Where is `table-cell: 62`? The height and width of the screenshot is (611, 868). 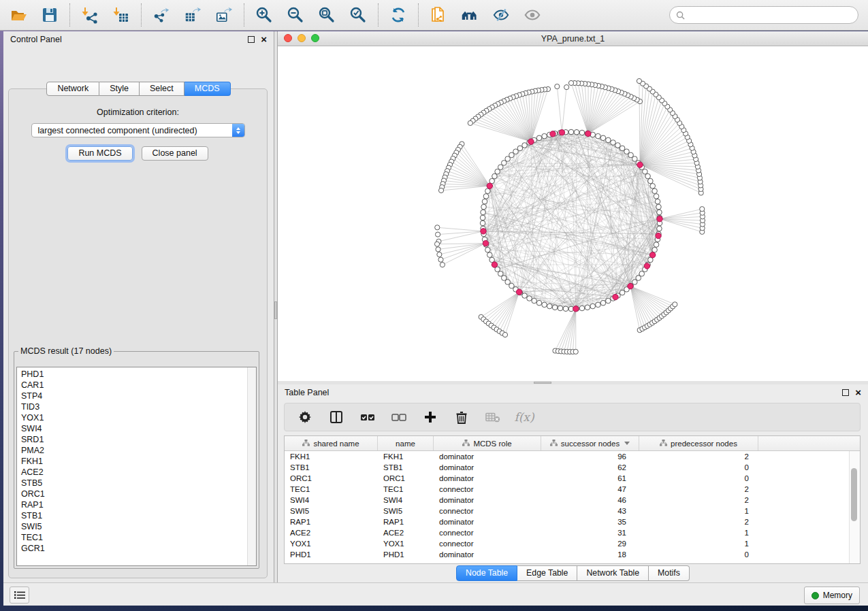 table-cell: 62 is located at coordinates (590, 467).